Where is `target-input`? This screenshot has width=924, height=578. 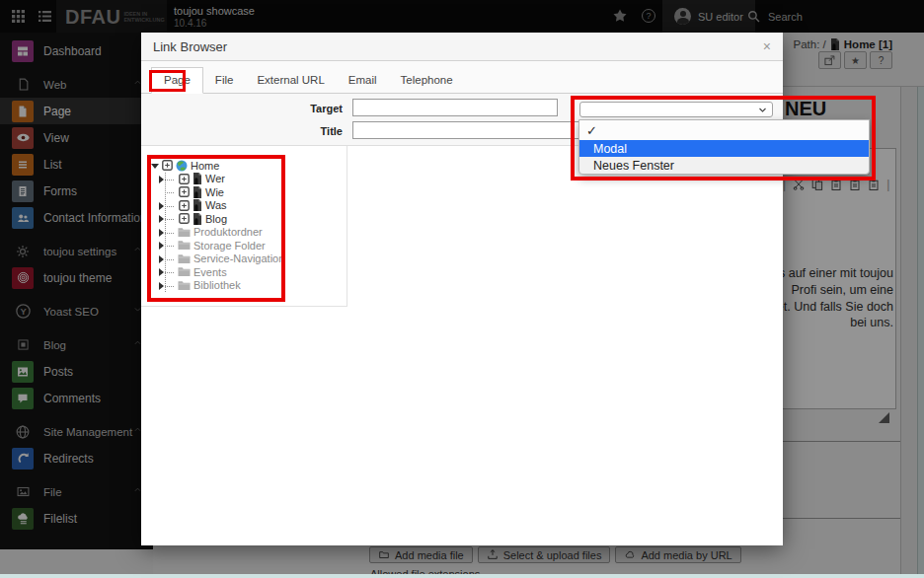
target-input is located at coordinates (455, 108).